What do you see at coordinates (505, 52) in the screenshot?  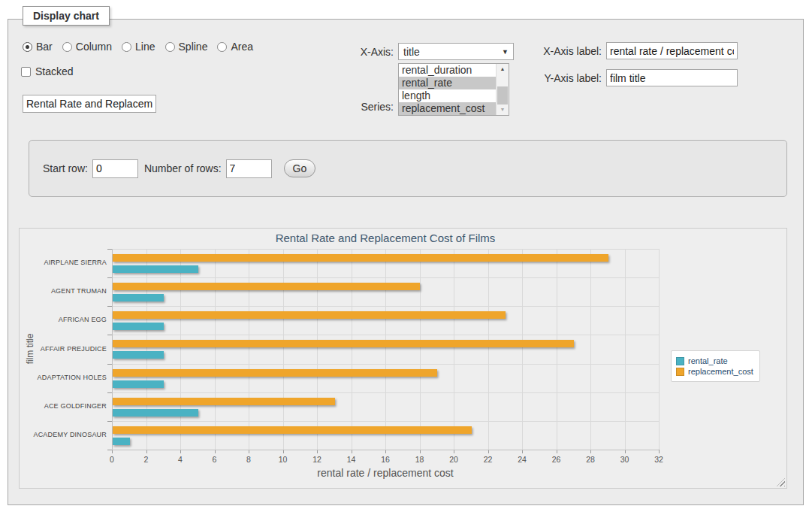 I see `chevron-down-icon: ▼` at bounding box center [505, 52].